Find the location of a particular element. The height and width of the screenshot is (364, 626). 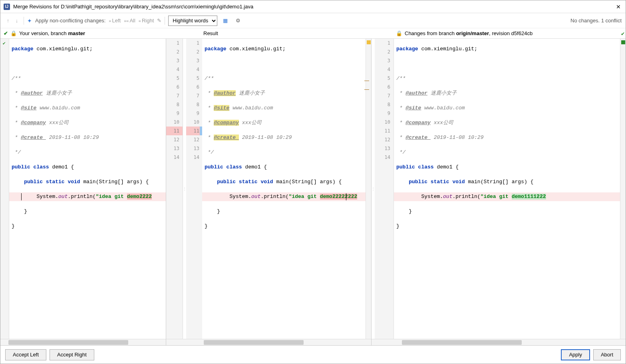

apply-button: Apply is located at coordinates (575, 355).